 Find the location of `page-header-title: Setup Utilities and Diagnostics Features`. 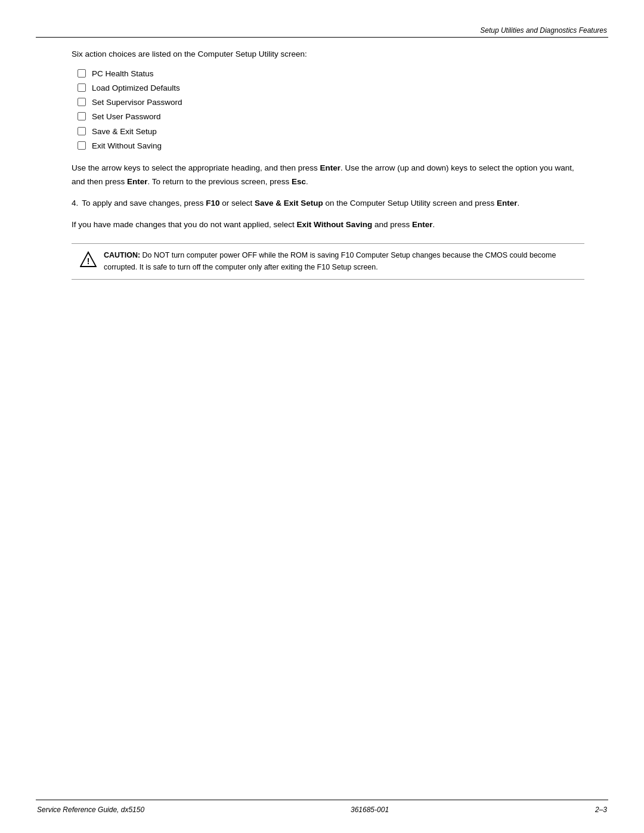

page-header-title: Setup Utilities and Diagnostics Features is located at coordinates (544, 30).